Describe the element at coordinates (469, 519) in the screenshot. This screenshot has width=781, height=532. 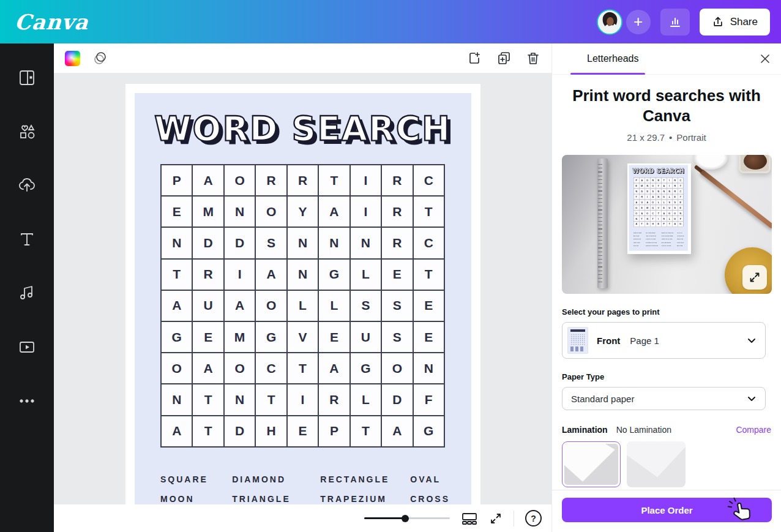
I see `pages-view-button` at that location.